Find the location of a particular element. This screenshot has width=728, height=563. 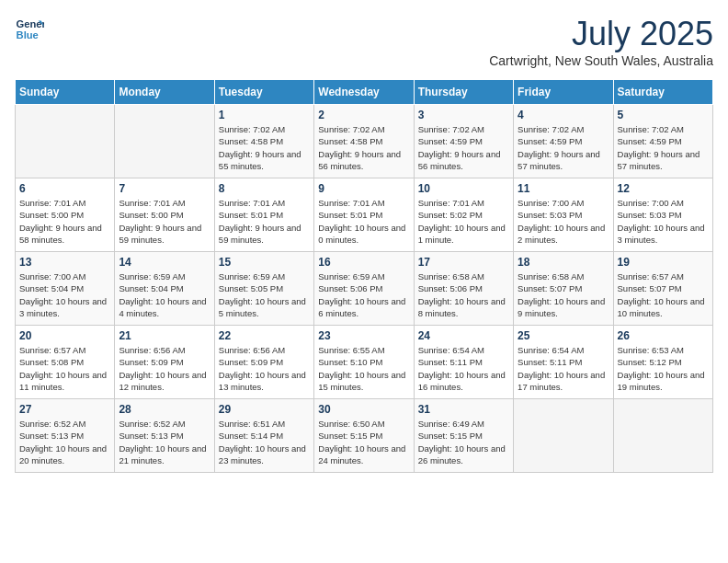

calendar-cell: 24Sunrise: 6:54 AM Sunset: 5:11 PM Dayli… is located at coordinates (463, 362).